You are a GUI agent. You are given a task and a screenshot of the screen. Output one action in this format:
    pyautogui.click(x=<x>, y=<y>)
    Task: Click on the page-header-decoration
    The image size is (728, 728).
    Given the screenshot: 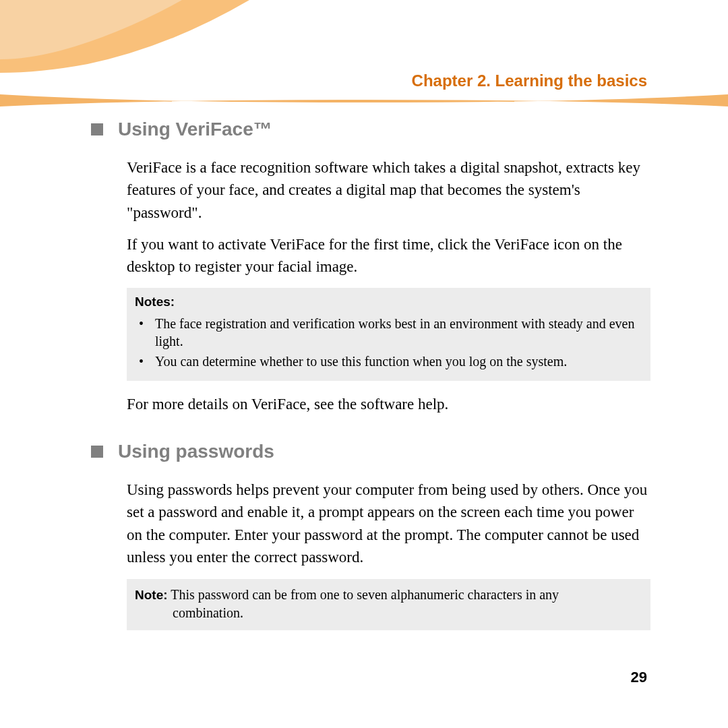 What is the action you would take?
    pyautogui.click(x=364, y=54)
    